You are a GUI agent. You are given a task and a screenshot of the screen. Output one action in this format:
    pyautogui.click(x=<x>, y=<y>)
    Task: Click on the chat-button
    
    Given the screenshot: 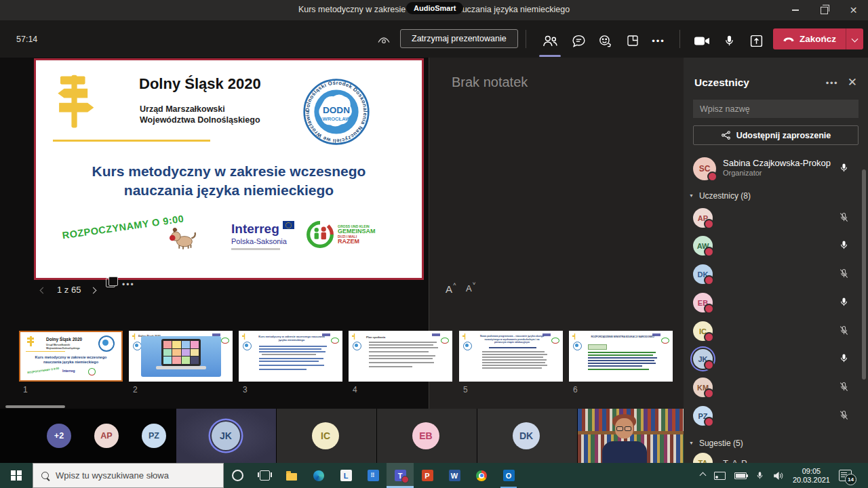 What is the action you would take?
    pyautogui.click(x=578, y=41)
    